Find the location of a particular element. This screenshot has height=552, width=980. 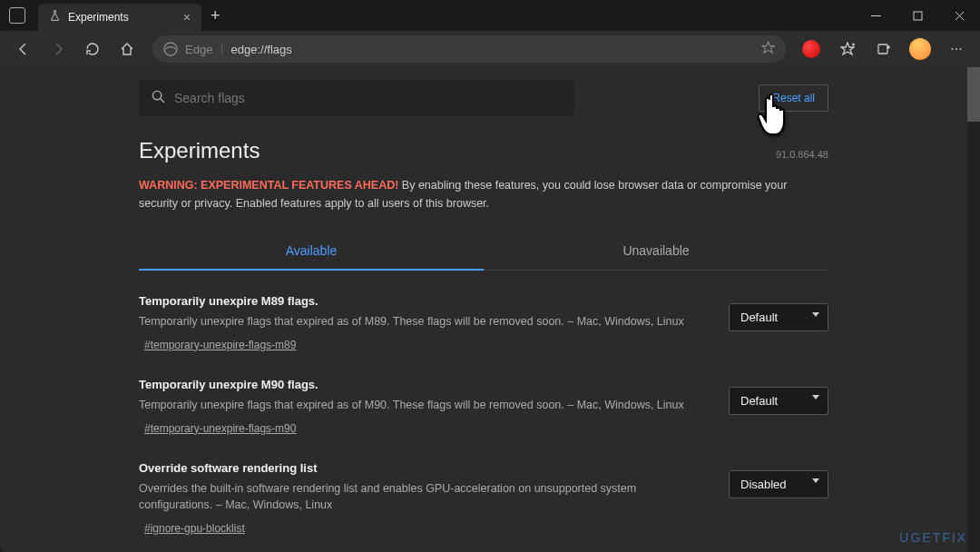

forward-button is located at coordinates (58, 49).